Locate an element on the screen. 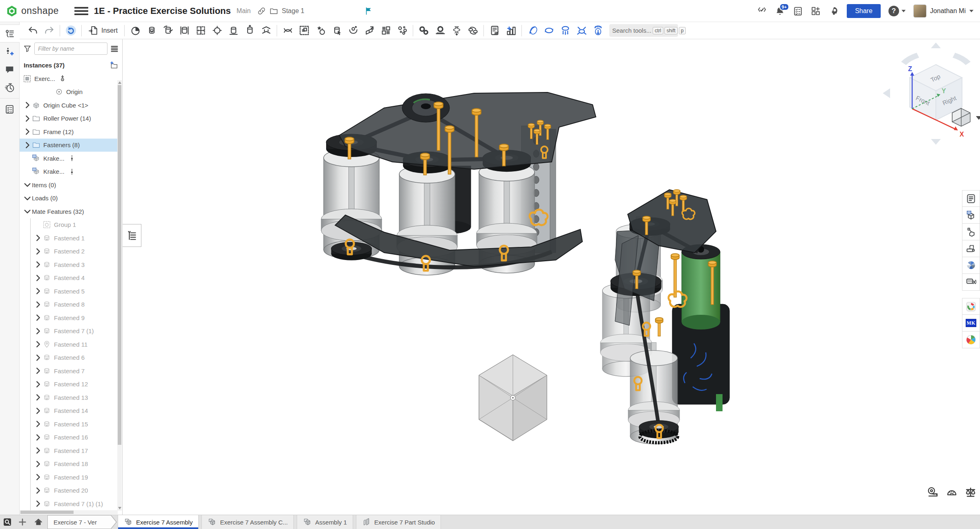 This screenshot has height=529, width=980. filter-input is located at coordinates (71, 49).